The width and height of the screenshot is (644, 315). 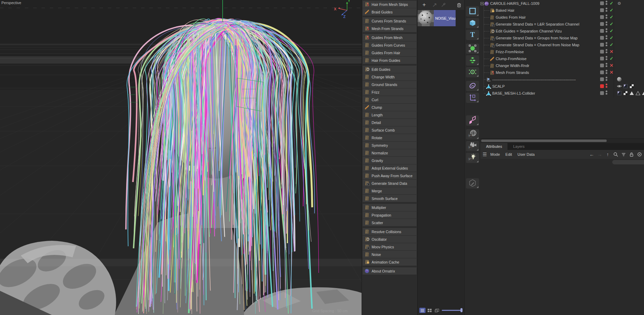 What do you see at coordinates (509, 154) in the screenshot?
I see `attr-menu-edit: Edit` at bounding box center [509, 154].